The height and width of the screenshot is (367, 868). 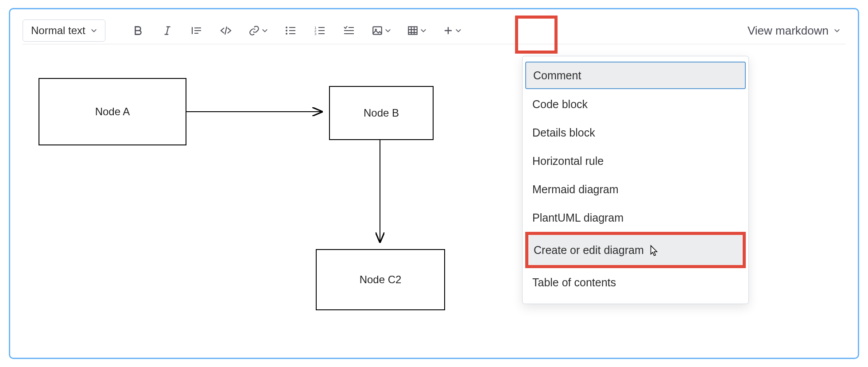 I want to click on blockquote-button, so click(x=197, y=31).